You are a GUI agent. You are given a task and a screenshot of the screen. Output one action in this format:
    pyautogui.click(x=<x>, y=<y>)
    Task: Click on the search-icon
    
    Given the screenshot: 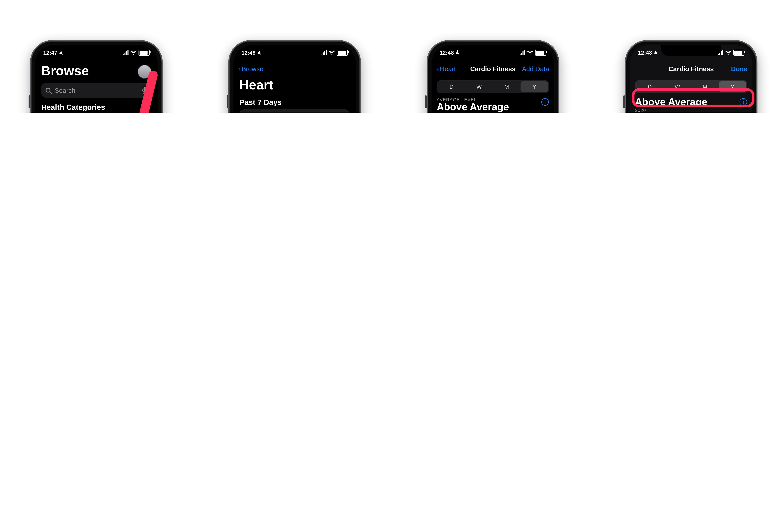 What is the action you would take?
    pyautogui.click(x=49, y=90)
    